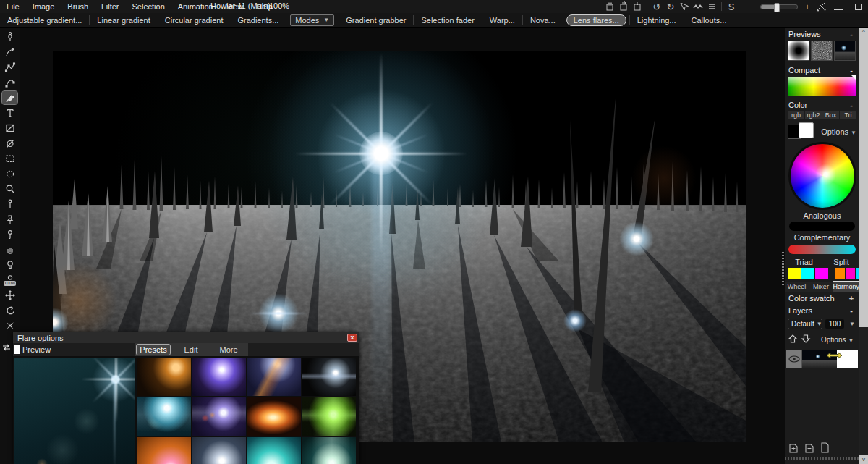 The width and height of the screenshot is (868, 464). Describe the element at coordinates (779, 7) in the screenshot. I see `zoom-slider` at that location.